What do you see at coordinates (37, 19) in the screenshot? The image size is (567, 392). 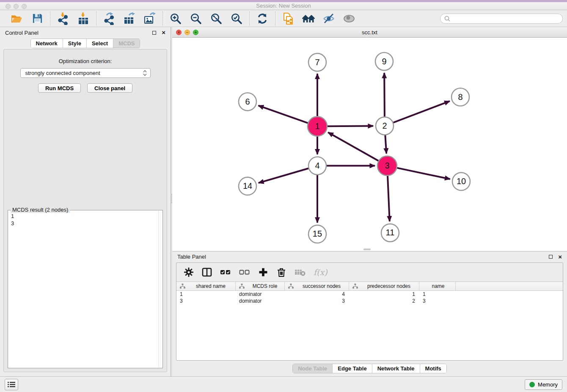 I see `save-session-icon` at bounding box center [37, 19].